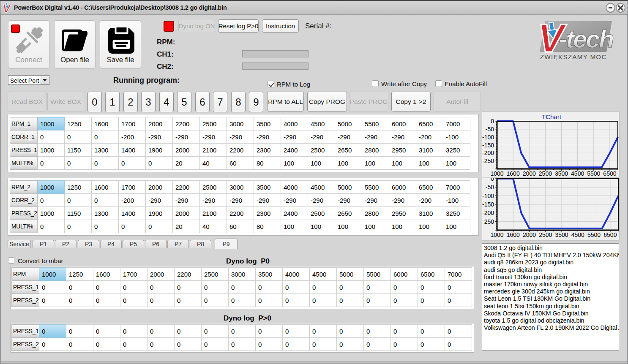 The image size is (628, 364). Describe the element at coordinates (552, 117) in the screenshot. I see `svg-text: TChart` at that location.